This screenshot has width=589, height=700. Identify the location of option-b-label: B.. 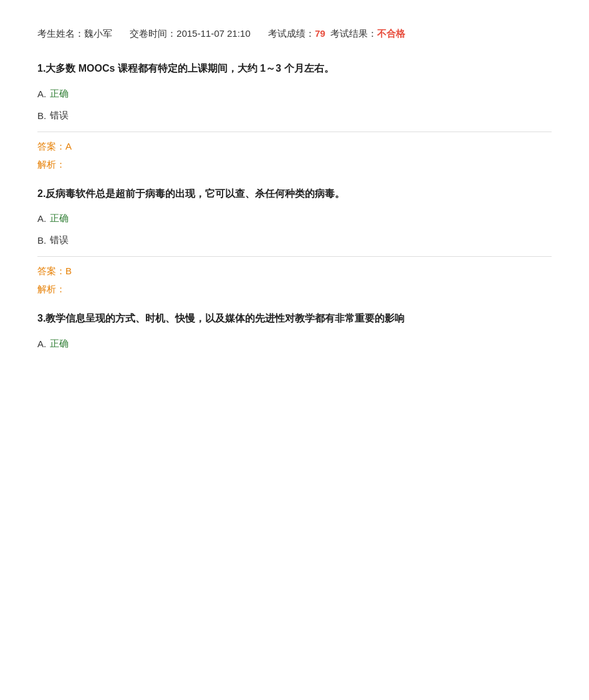
(42, 116).